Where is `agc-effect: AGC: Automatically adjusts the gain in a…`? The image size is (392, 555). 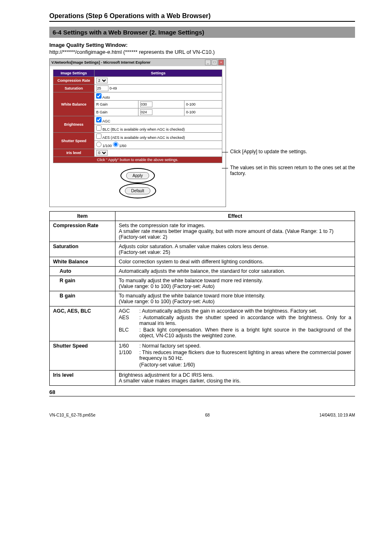 agc-effect: AGC: Automatically adjusts the gain in a… is located at coordinates (235, 324).